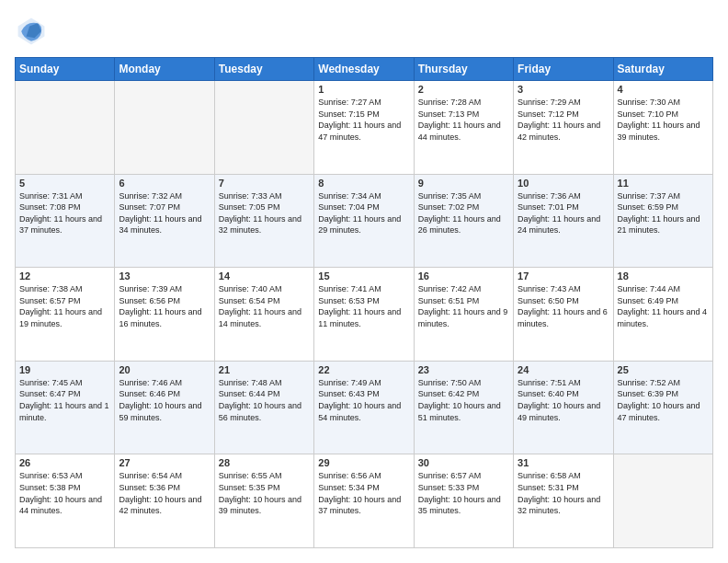 This screenshot has width=728, height=563. I want to click on day-number: 4, so click(664, 89).